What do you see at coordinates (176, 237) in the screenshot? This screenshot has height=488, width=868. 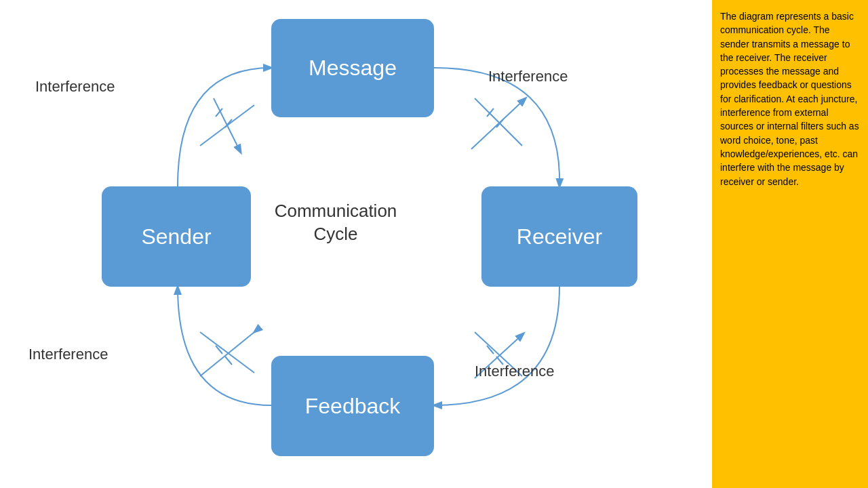 I see `sender-node: Sender` at bounding box center [176, 237].